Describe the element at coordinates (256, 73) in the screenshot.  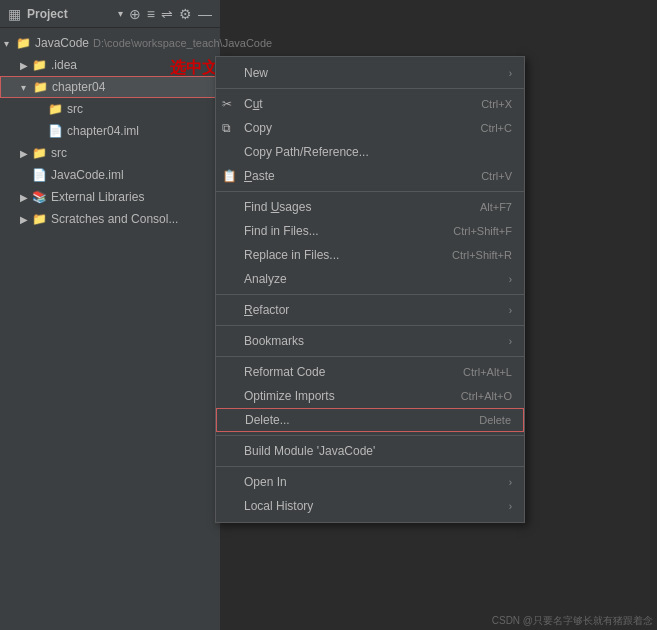
I see `menu-new-label: New` at that location.